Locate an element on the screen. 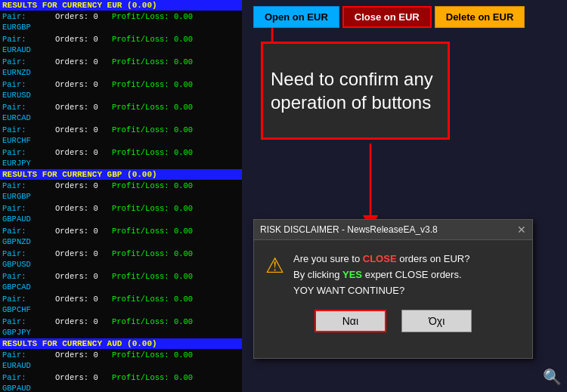 This screenshot has height=392, width=567. pair-label: Pair: EURCAD is located at coordinates (29, 113).